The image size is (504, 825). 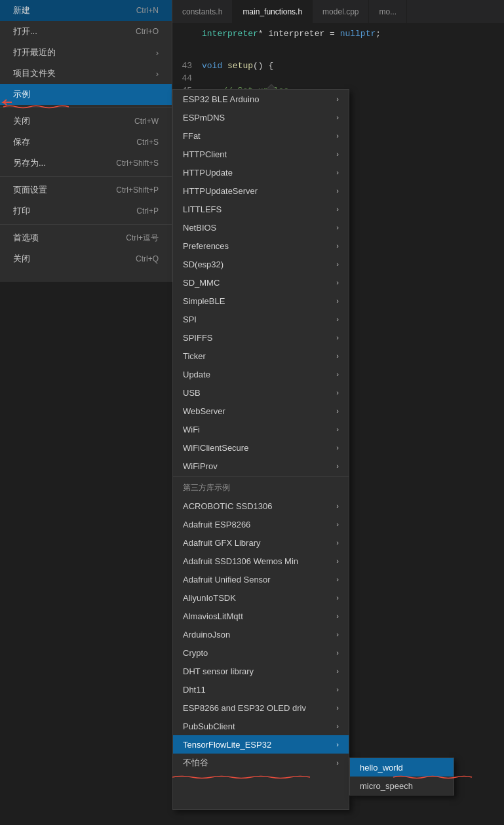 What do you see at coordinates (271, 87) in the screenshot?
I see `submenu-triangle-inner` at bounding box center [271, 87].